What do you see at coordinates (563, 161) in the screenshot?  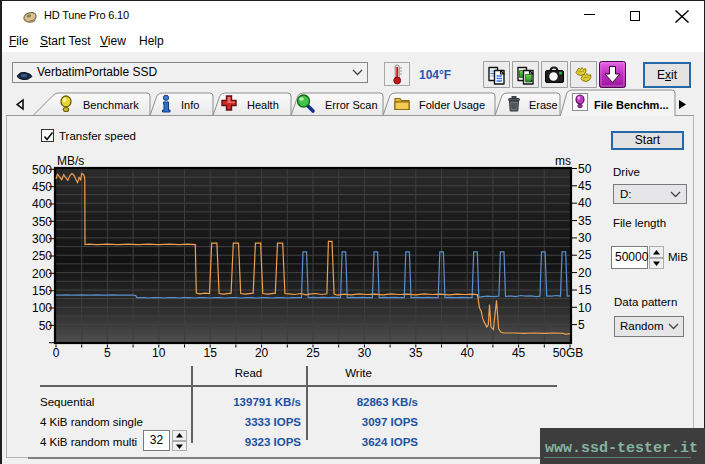 I see `svg-text: ms` at bounding box center [563, 161].